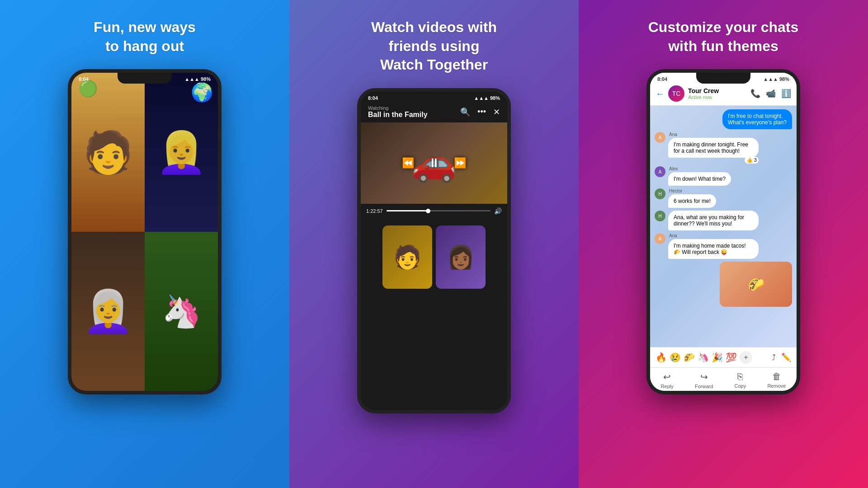 The width and height of the screenshot is (868, 488). What do you see at coordinates (703, 357) in the screenshot?
I see `reaction-unicorn: 🦄` at bounding box center [703, 357].